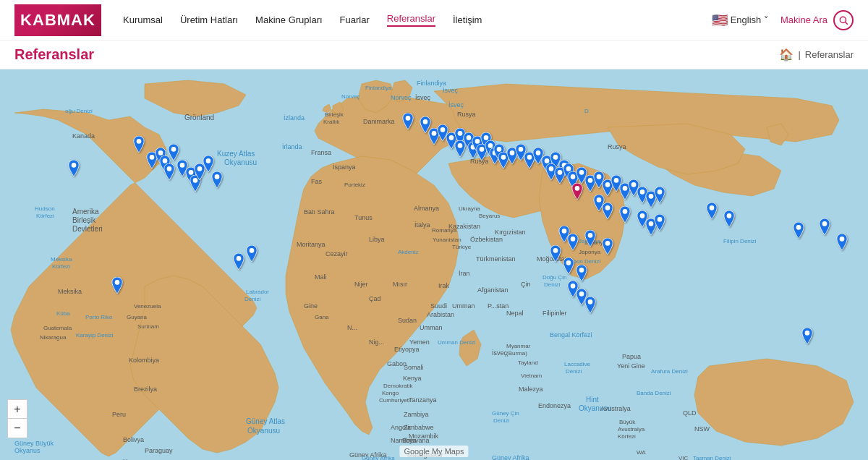  What do you see at coordinates (117, 289) in the screenshot?
I see `map-pin-p14` at bounding box center [117, 289].